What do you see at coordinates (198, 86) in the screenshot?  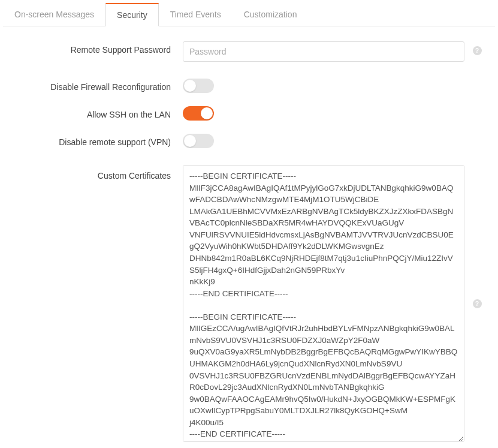 I see `disable-firewall-toggle` at bounding box center [198, 86].